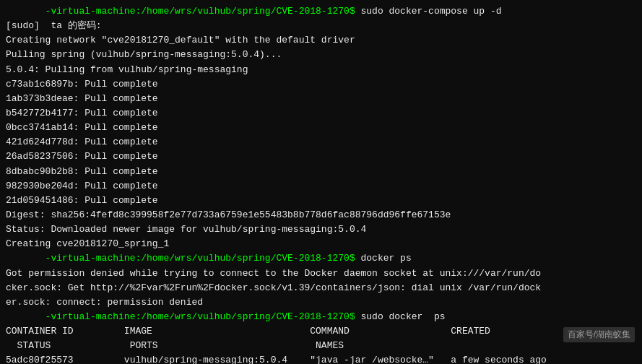 This screenshot has width=642, height=364. I want to click on terminal-line-4: Pulling spring (vulhub/spring-messaging:…, so click(321, 55).